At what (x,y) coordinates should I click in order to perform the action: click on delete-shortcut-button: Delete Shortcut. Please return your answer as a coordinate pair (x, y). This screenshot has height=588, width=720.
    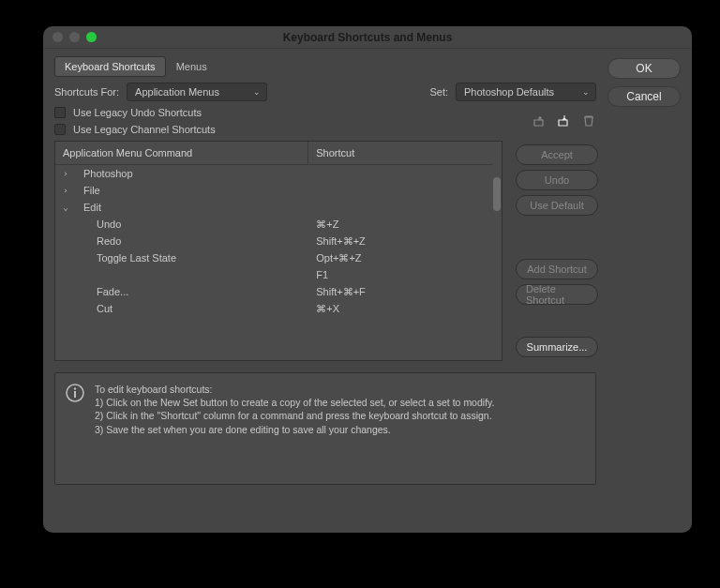
    Looking at the image, I should click on (557, 294).